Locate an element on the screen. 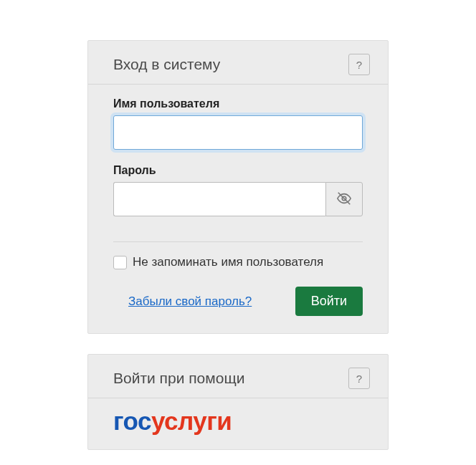  toggle-password-button is located at coordinates (344, 199).